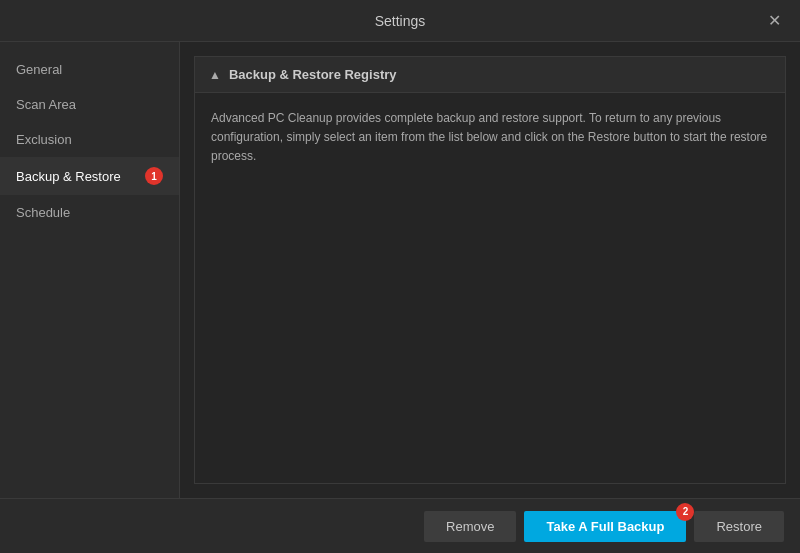  Describe the element at coordinates (739, 526) in the screenshot. I see `restore-button: Restore` at that location.